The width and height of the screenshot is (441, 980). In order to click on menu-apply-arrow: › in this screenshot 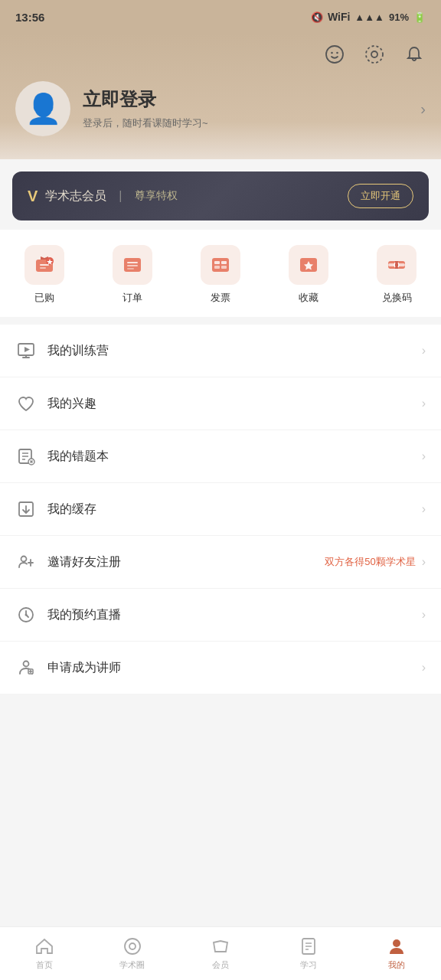, I will do `click(424, 668)`.